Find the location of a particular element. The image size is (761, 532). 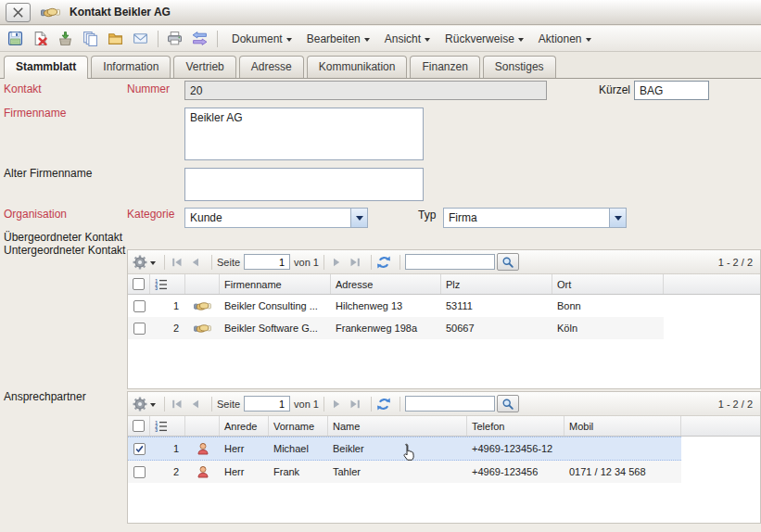

cell-ort: Bonn is located at coordinates (608, 306).